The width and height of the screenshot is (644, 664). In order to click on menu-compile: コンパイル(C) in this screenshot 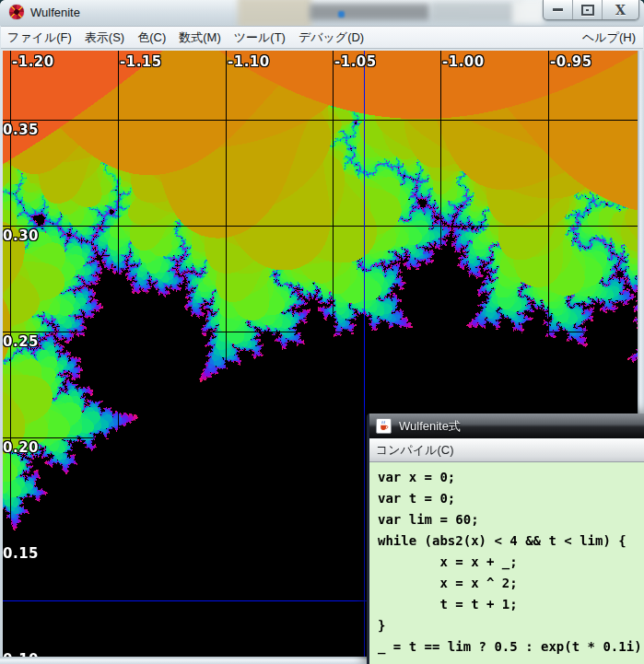, I will do `click(415, 450)`.